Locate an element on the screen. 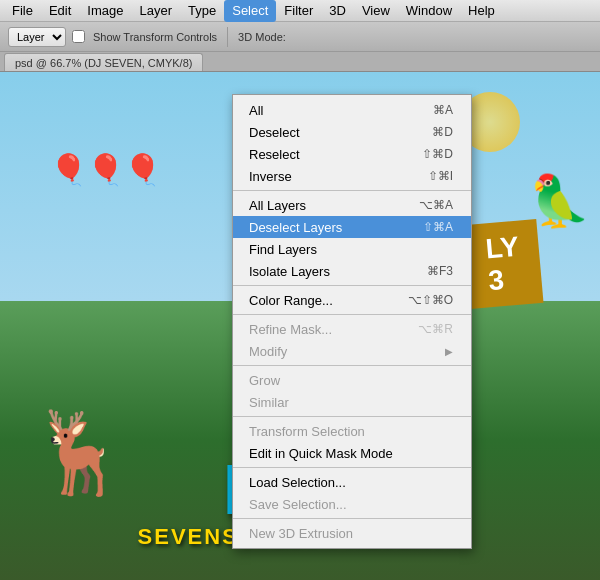  menu-select: Select is located at coordinates (250, 11).